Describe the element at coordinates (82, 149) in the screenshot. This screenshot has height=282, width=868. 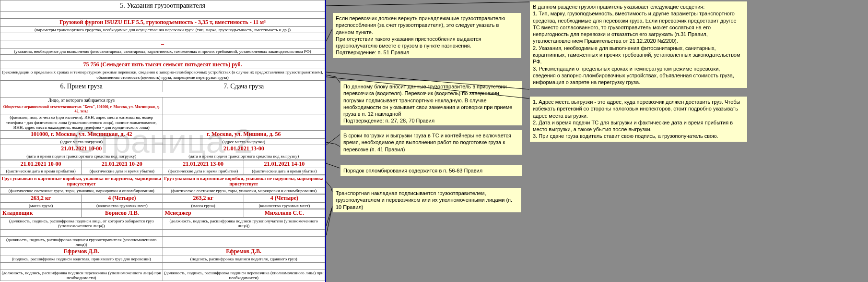
I see `s6-plan-datetime-value: 21.01.2021 10-00` at that location.